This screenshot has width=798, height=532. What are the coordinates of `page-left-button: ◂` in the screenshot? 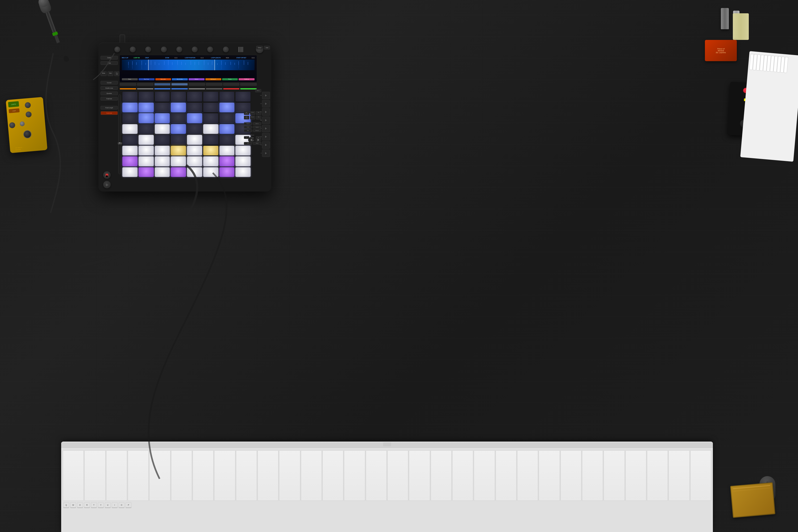 It's located at (247, 137).